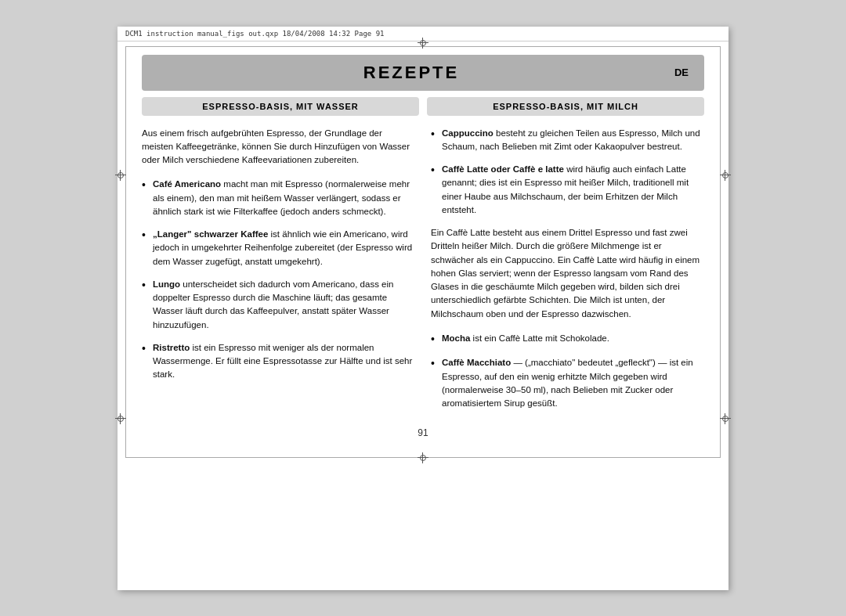 This screenshot has width=846, height=616. What do you see at coordinates (573, 141) in the screenshot?
I see `bullet-content: Cappuccino besteht zu gleichen Teilen au…` at bounding box center [573, 141].